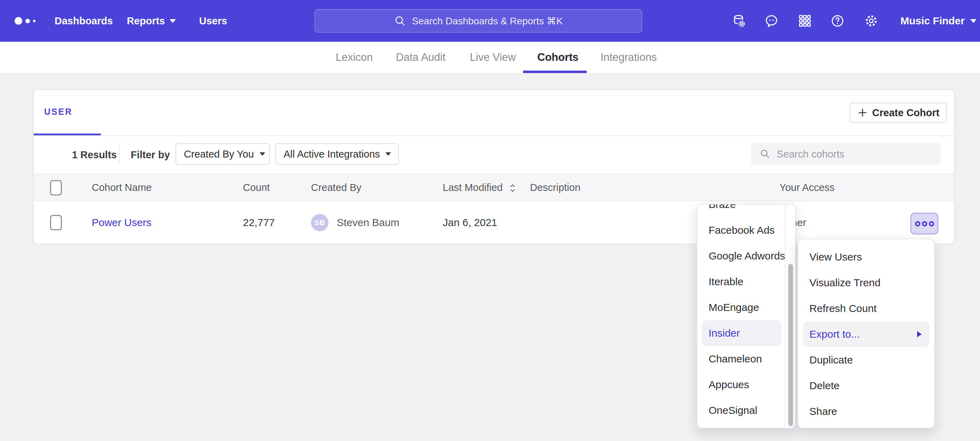  What do you see at coordinates (805, 21) in the screenshot?
I see `apps-grid-icon` at bounding box center [805, 21].